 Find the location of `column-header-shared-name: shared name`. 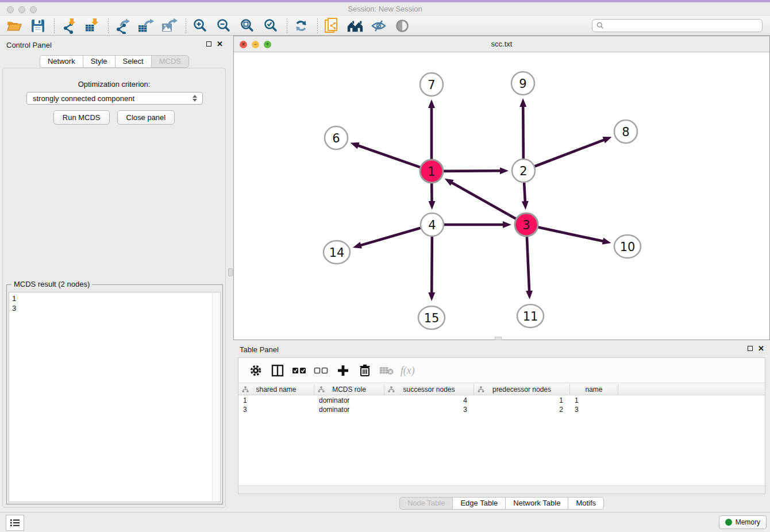

column-header-shared-name: shared name is located at coordinates (276, 390).